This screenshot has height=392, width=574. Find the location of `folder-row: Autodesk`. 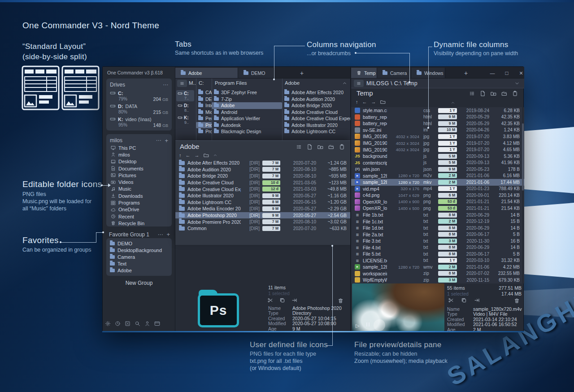

folder-row: Autodesk is located at coordinates (247, 126).